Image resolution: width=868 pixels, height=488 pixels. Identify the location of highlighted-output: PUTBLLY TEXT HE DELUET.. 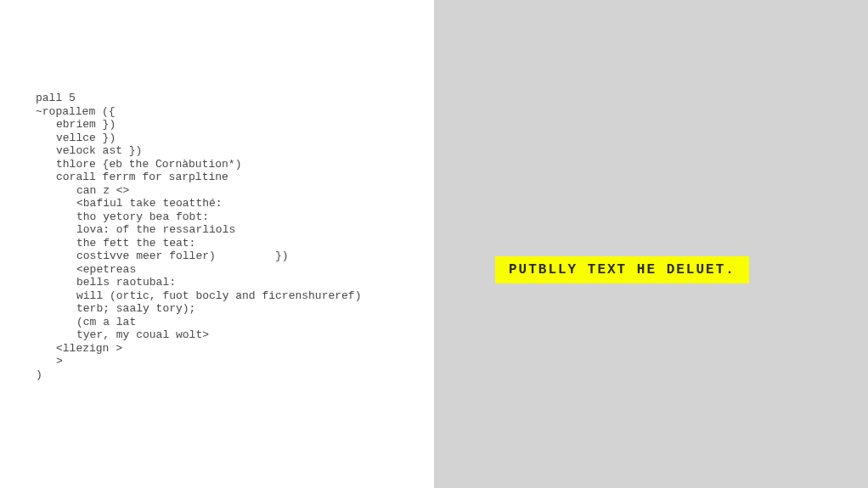
(622, 270).